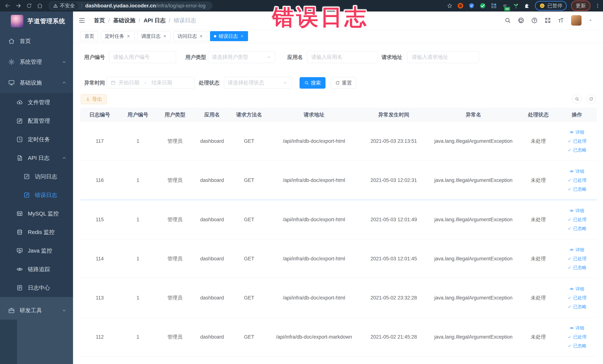 The image size is (603, 364). I want to click on browser-forward-icon, so click(18, 6).